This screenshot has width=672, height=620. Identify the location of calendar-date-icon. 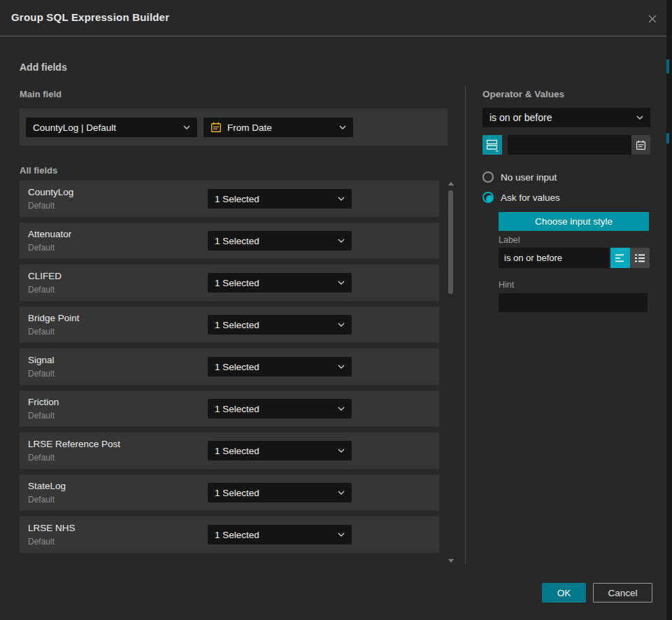
(216, 127).